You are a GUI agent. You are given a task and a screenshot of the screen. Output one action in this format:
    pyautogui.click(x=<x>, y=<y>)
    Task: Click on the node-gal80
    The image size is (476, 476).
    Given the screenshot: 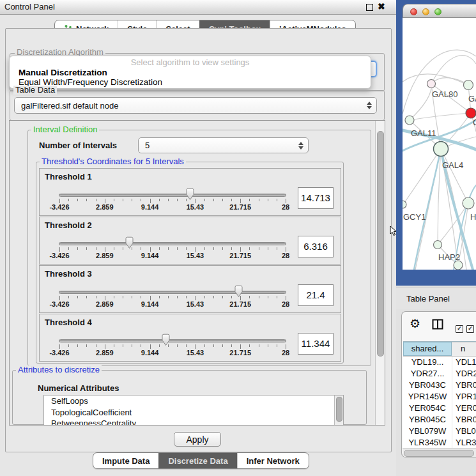 What is the action you would take?
    pyautogui.click(x=432, y=84)
    